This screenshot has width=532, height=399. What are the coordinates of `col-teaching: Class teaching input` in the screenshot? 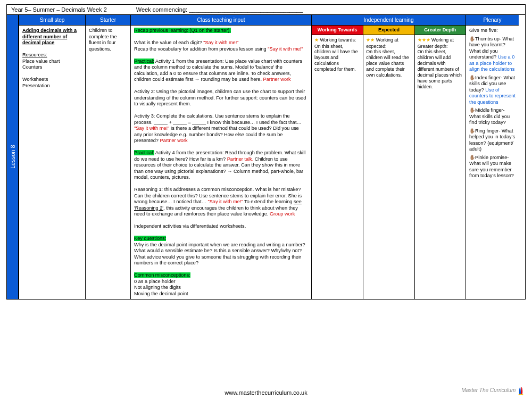 It's located at (221, 20).